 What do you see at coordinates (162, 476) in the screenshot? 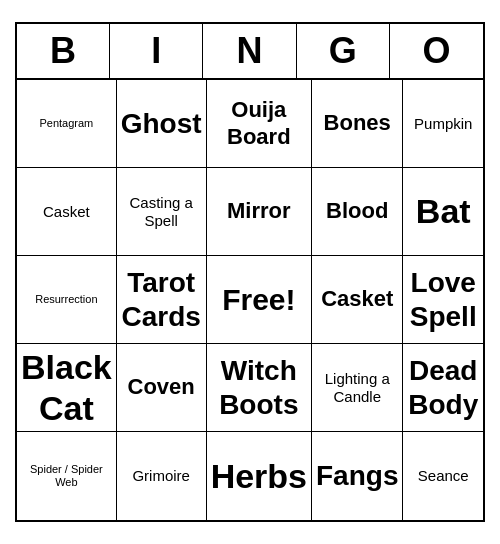
I see `bingo-cell: Grimoire` at bounding box center [162, 476].